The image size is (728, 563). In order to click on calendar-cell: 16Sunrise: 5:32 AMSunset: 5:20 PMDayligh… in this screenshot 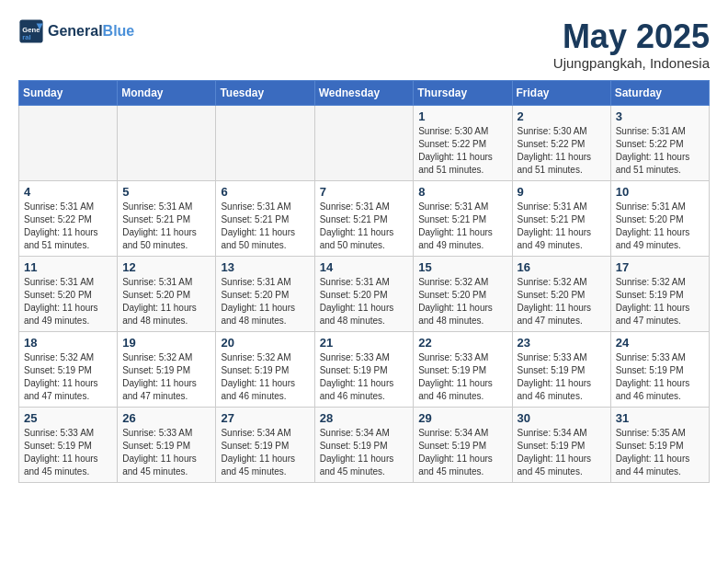, I will do `click(561, 293)`.